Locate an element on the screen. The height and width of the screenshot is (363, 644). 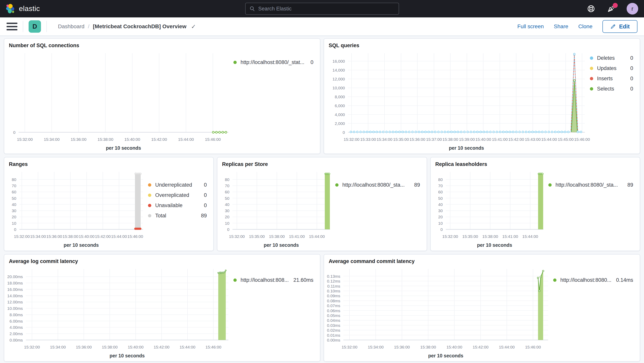
log-commit-latency-chart: 0.00ms2.00ms4.00ms6.00ms8.00ms10.00ms12.… is located at coordinates (120, 312).